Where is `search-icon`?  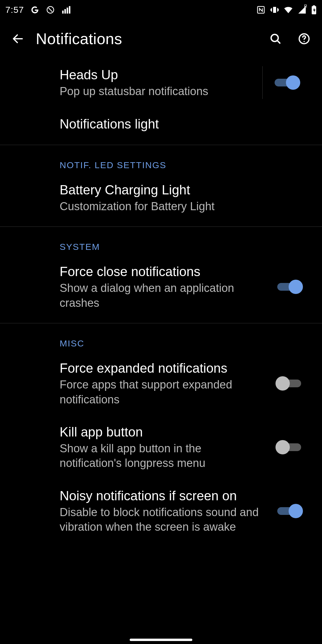 search-icon is located at coordinates (275, 39).